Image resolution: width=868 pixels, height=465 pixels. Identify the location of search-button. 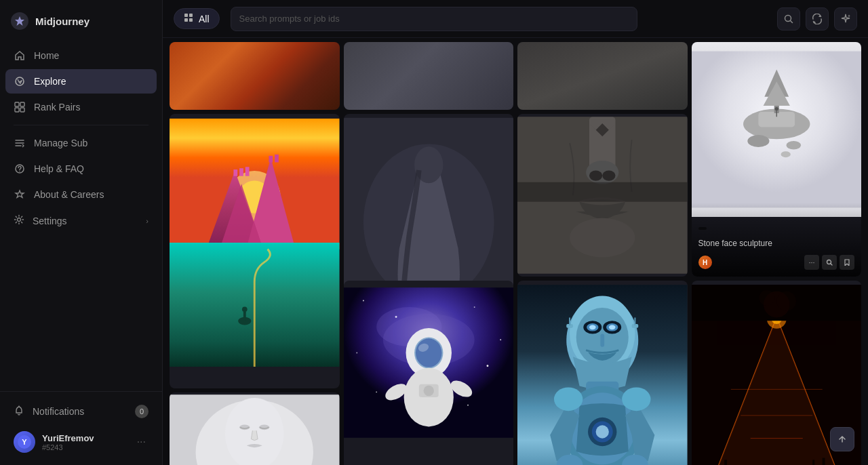
(789, 19).